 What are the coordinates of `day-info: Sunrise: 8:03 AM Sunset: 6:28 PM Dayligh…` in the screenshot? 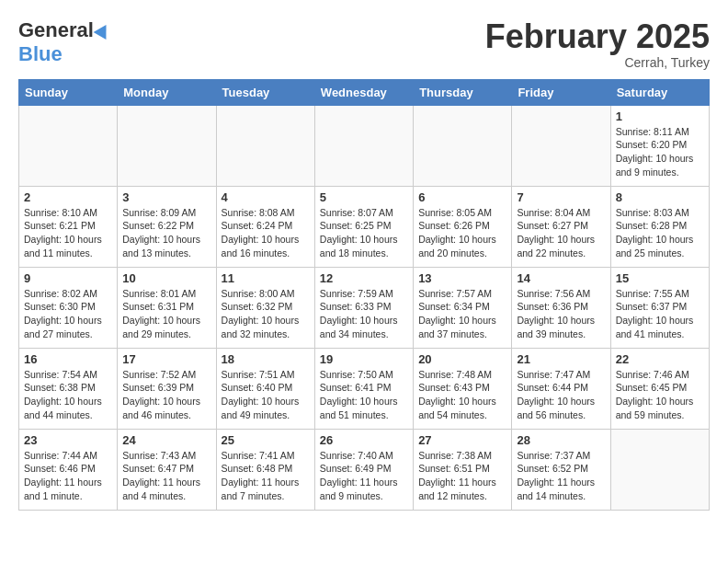 It's located at (660, 234).